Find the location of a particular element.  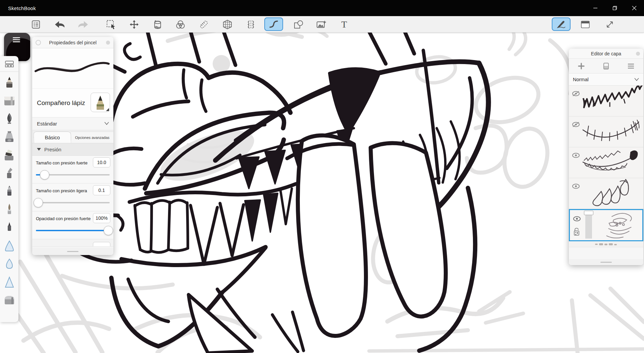

restore-button is located at coordinates (615, 8).